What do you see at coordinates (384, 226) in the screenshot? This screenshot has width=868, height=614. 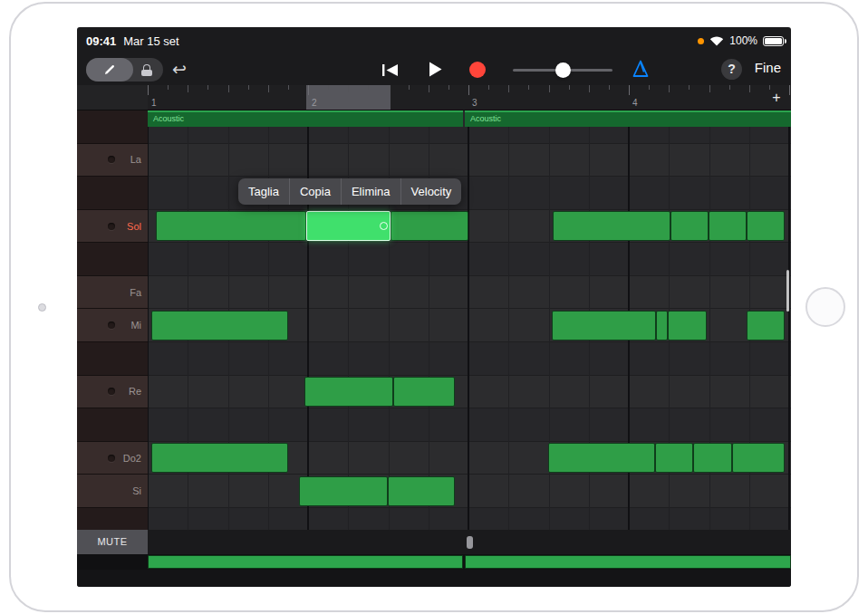 I see `note-resize-handle` at bounding box center [384, 226].